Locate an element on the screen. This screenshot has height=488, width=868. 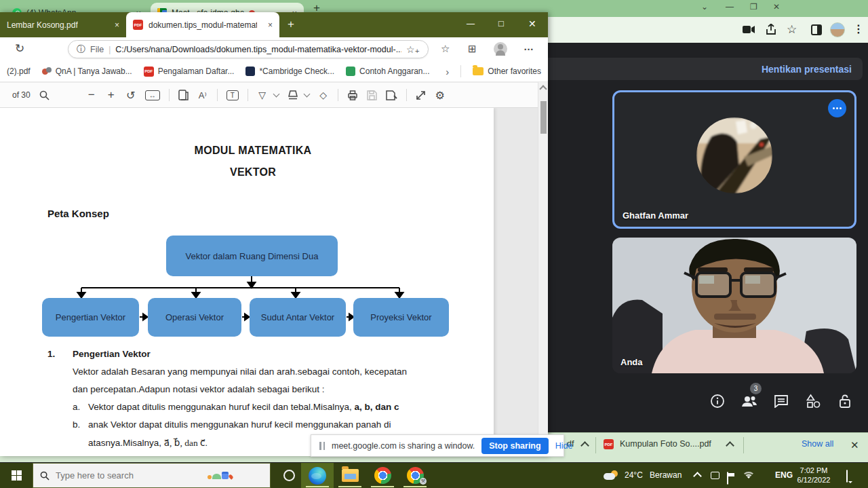
battery-icon is located at coordinates (728, 478).